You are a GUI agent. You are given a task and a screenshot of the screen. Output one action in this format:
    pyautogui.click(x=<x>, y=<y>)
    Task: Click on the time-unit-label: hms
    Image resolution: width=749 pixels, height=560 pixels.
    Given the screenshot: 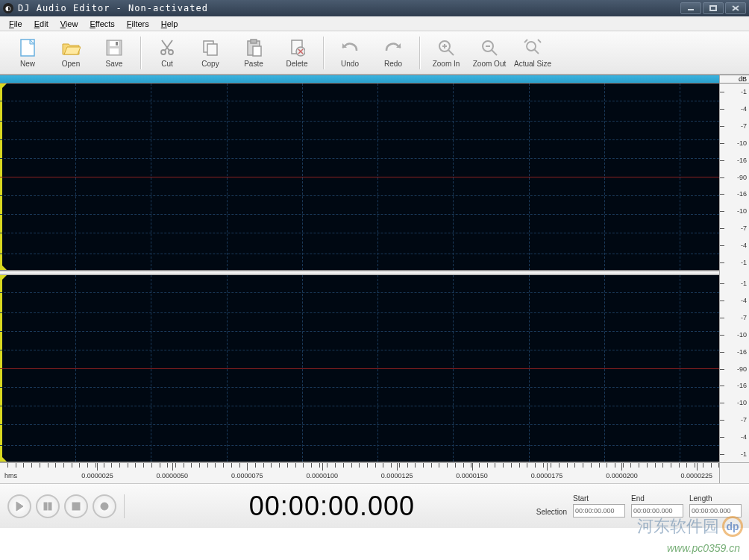 What is the action you would take?
    pyautogui.click(x=10, y=476)
    